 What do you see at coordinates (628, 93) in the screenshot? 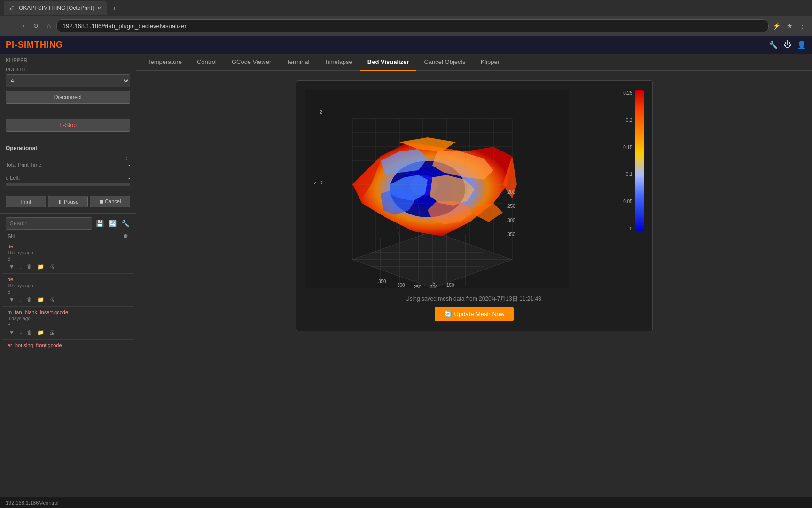
I see `scale-value-025: 0.25` at bounding box center [628, 93].